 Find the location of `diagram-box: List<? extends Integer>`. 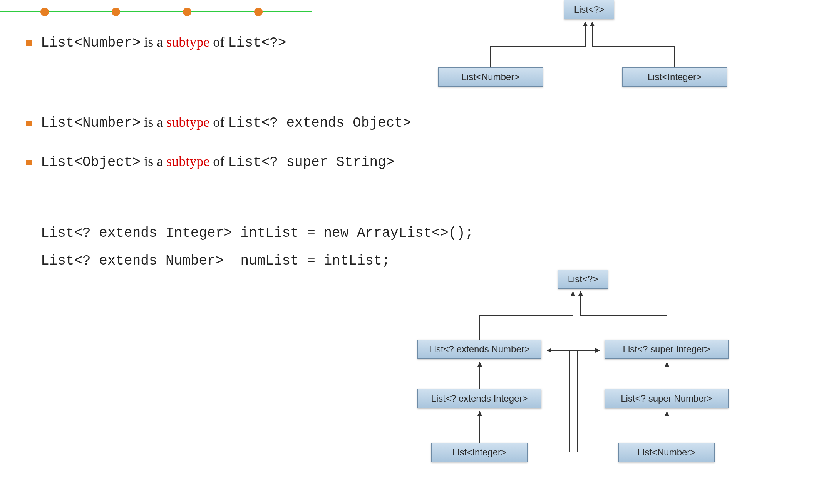

diagram-box: List<? extends Integer> is located at coordinates (479, 399).